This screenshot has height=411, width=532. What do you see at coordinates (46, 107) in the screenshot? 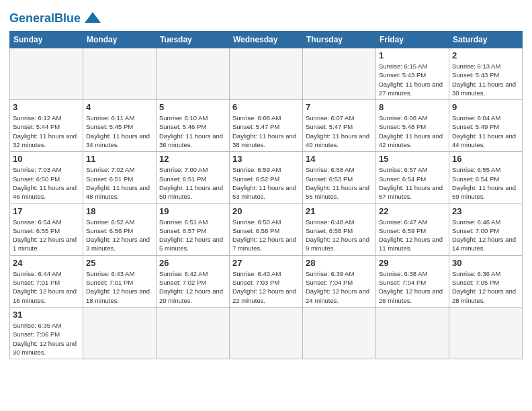
I see `day-number: 3` at bounding box center [46, 107].